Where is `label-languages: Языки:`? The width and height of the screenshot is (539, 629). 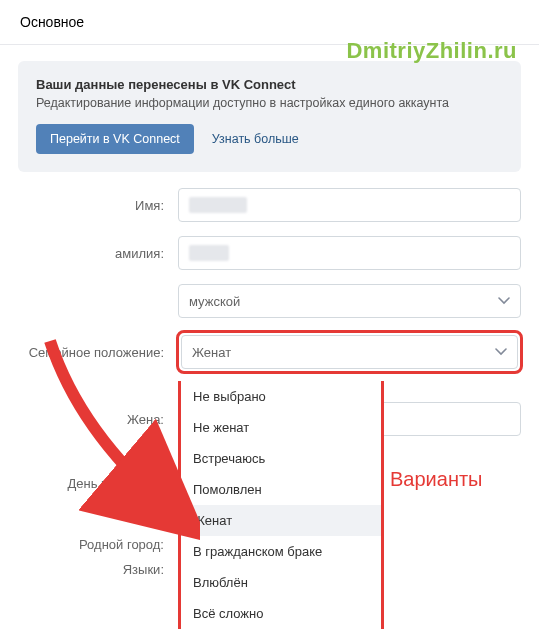
label-languages: Языки: is located at coordinates (98, 570).